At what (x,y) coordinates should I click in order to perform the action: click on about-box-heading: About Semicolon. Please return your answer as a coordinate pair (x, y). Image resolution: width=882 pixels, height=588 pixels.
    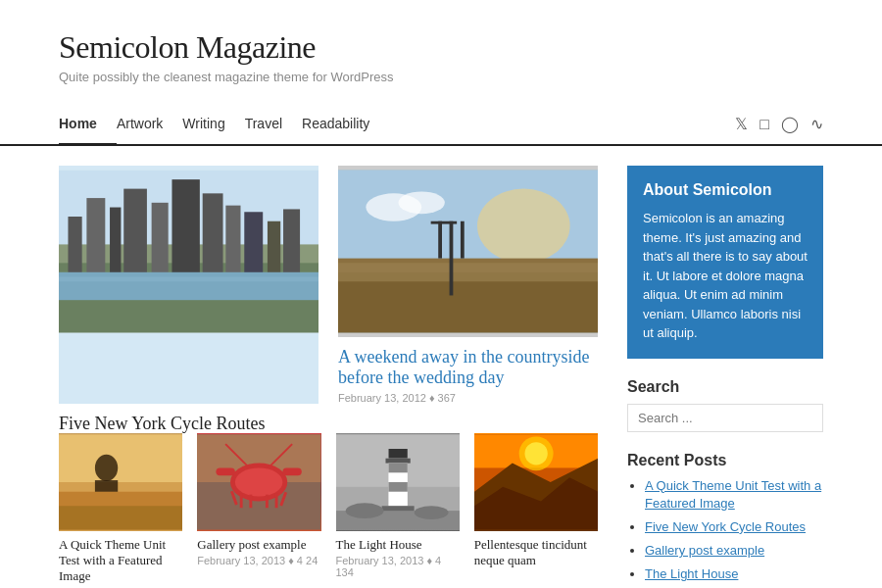
    Looking at the image, I should click on (725, 190).